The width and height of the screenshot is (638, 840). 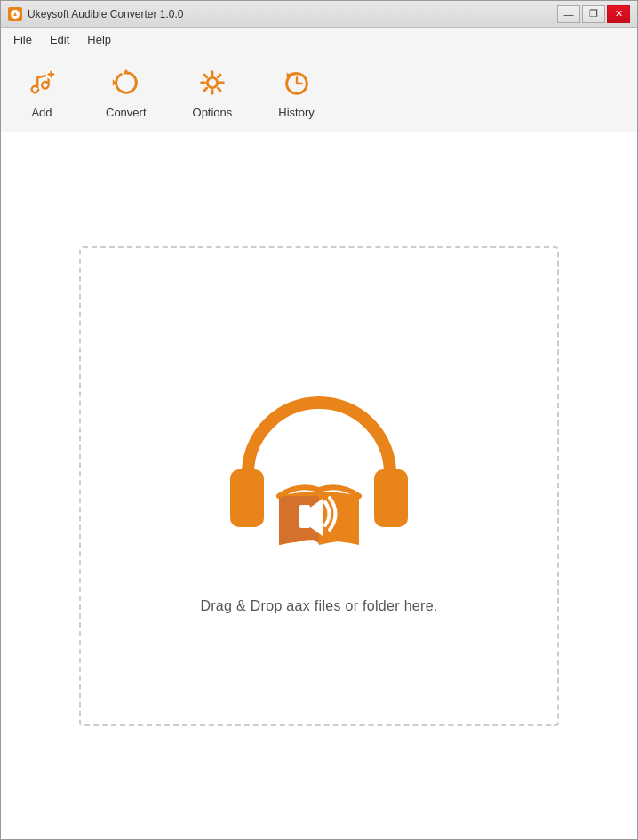 What do you see at coordinates (594, 14) in the screenshot?
I see `restore-button: ❐` at bounding box center [594, 14].